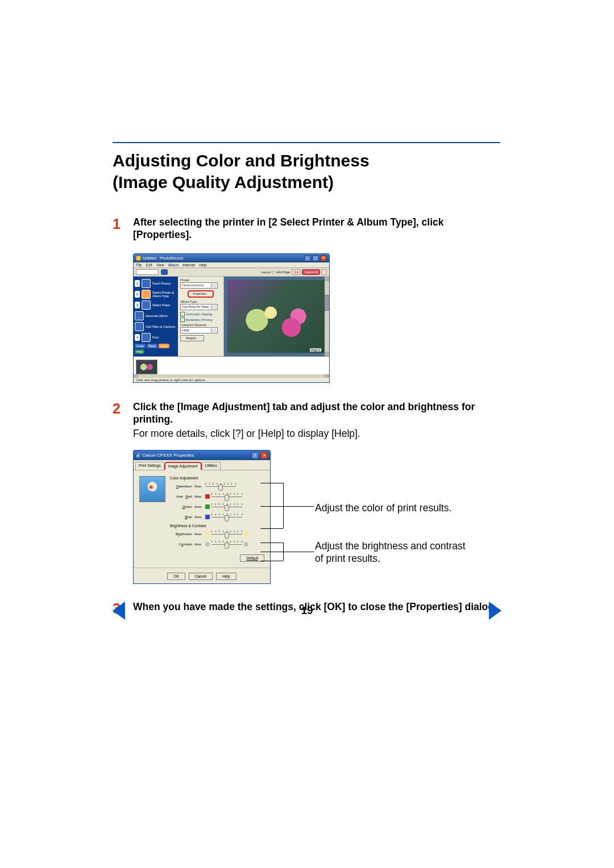  What do you see at coordinates (199, 544) in the screenshot?
I see `contrast-auto: Auto` at bounding box center [199, 544].